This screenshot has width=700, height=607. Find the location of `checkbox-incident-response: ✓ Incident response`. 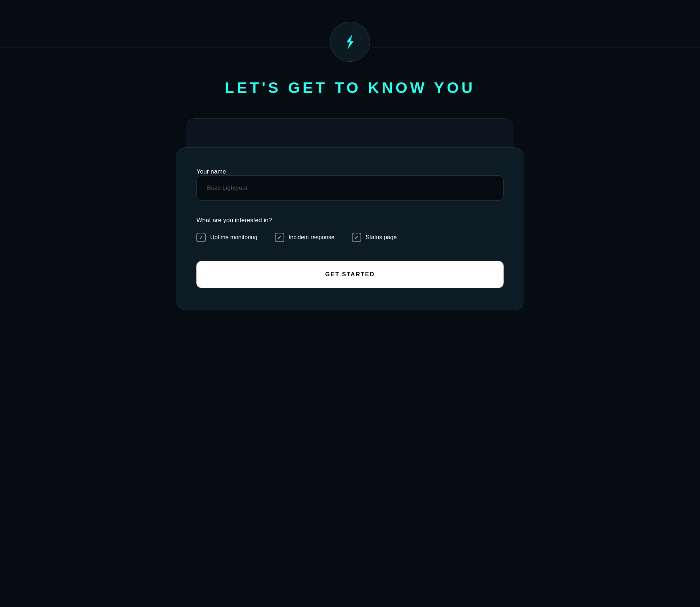

checkbox-incident-response: ✓ Incident response is located at coordinates (305, 237).